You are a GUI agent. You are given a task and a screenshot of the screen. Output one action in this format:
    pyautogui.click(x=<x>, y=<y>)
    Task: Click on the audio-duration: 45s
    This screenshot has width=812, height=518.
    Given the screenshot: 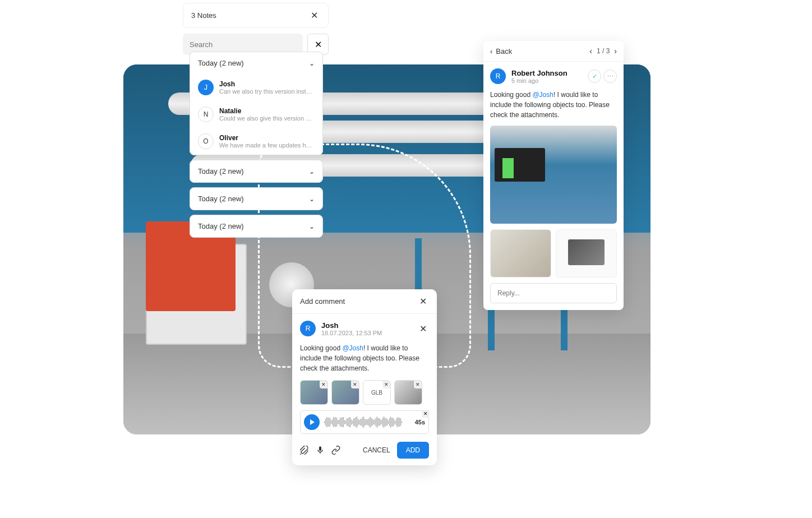 What is the action you would take?
    pyautogui.click(x=420, y=422)
    